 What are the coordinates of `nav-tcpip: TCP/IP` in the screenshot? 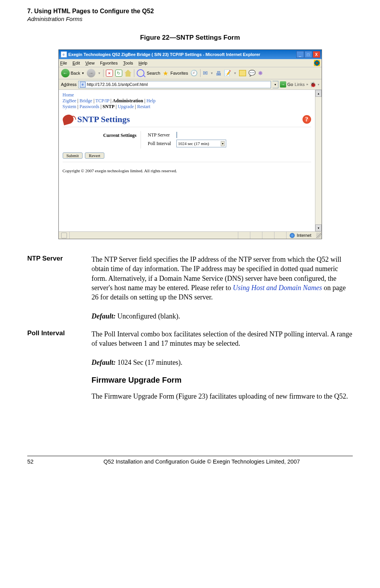 It's located at (102, 101).